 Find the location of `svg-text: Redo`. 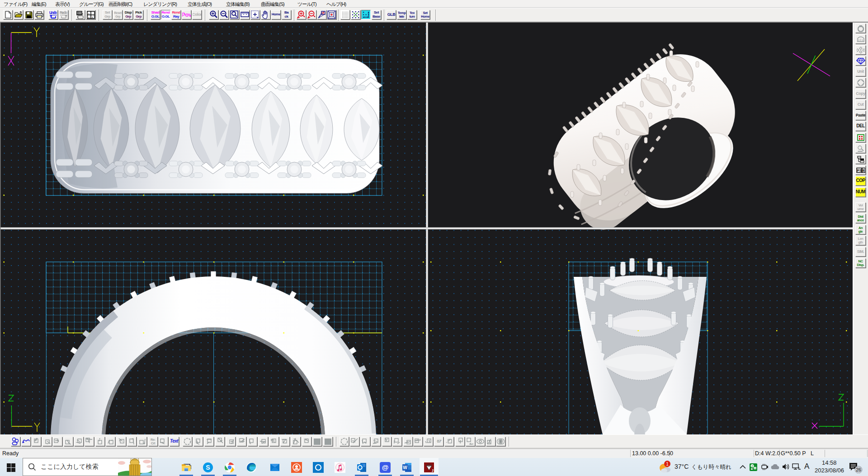

svg-text: Redo is located at coordinates (63, 13).